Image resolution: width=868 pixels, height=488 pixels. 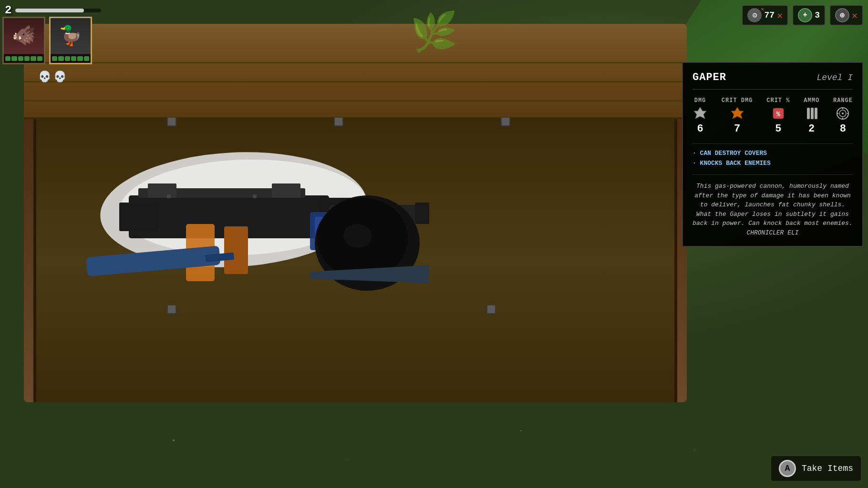 What do you see at coordinates (71, 59) in the screenshot?
I see `portrait-2-health` at bounding box center [71, 59].